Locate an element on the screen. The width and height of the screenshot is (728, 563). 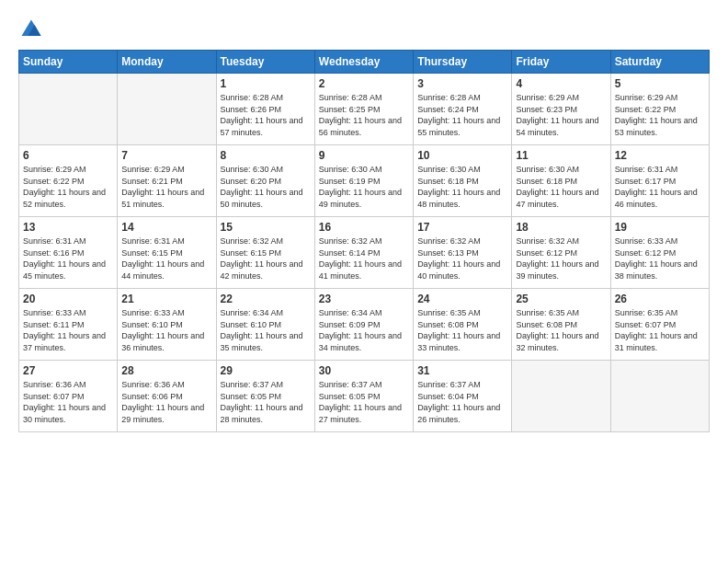
cell-sunset: Sunset: 6:20 PM is located at coordinates (252, 181).